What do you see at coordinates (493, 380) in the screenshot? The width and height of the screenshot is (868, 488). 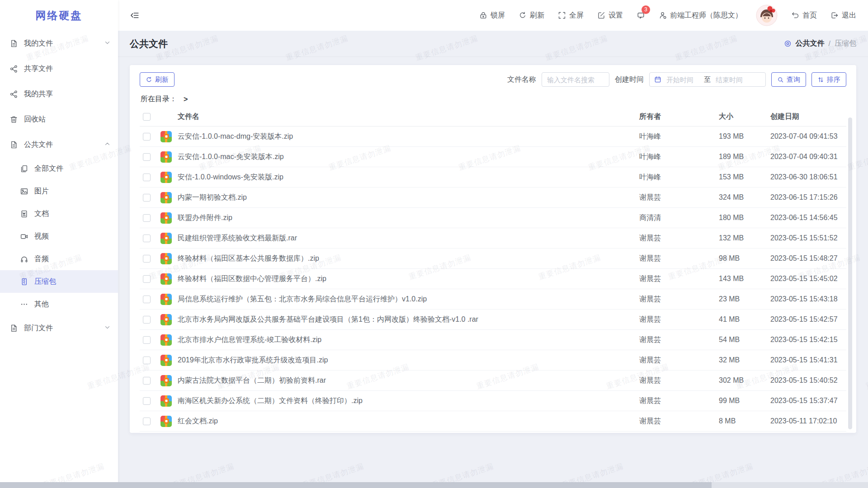 I see `table-row: 内蒙古法院大数据平台（二期）初验前资料.rar谢晨芸302 MB2023-05-…` at bounding box center [493, 380].